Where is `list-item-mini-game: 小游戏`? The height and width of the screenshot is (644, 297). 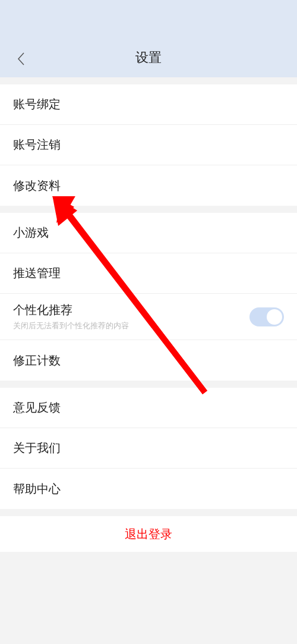 list-item-mini-game: 小游戏 is located at coordinates (148, 233).